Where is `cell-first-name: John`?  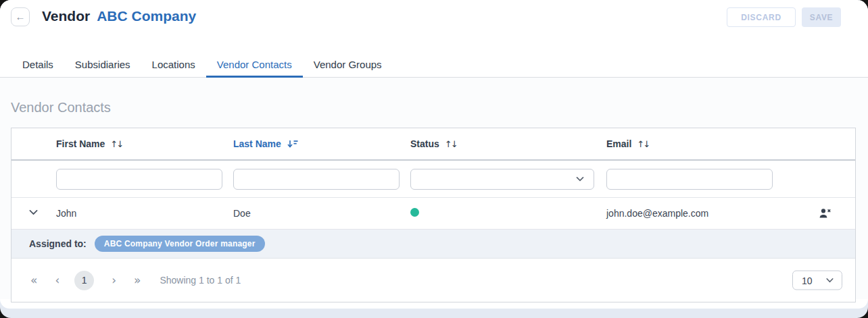
cell-first-name: John is located at coordinates (66, 213).